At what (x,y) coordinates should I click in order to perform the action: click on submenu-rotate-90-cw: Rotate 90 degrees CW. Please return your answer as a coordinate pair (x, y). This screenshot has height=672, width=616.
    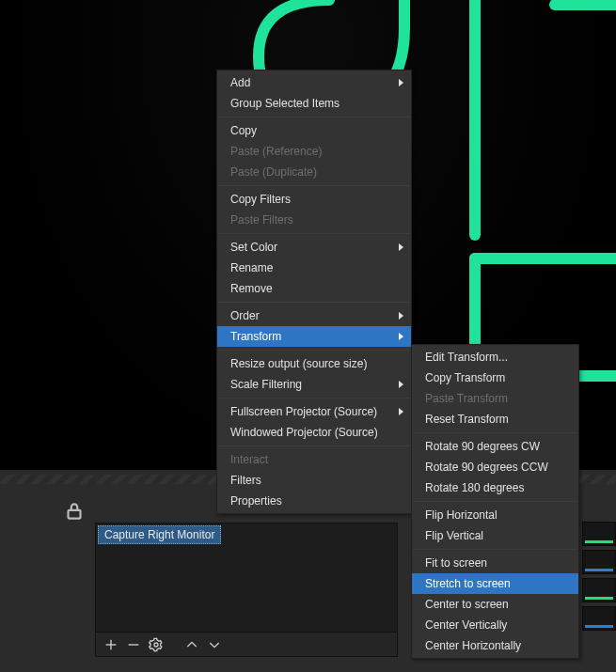
    Looking at the image, I should click on (495, 446).